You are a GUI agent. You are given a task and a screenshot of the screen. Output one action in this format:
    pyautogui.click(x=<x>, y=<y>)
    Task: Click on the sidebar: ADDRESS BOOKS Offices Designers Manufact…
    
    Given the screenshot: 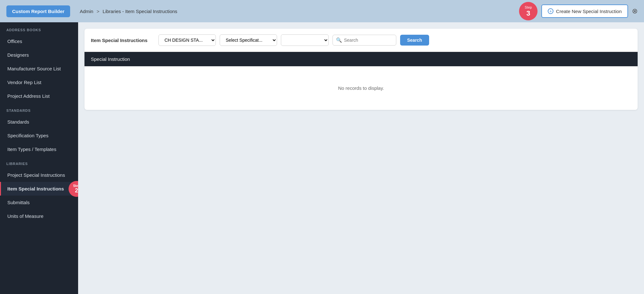 What is the action you would take?
    pyautogui.click(x=39, y=158)
    